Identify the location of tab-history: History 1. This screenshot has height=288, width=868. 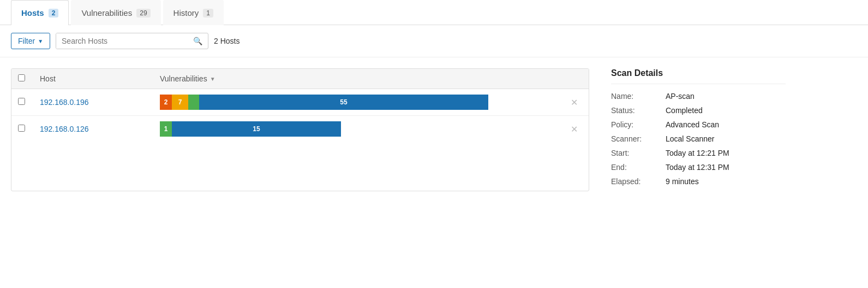
(193, 13).